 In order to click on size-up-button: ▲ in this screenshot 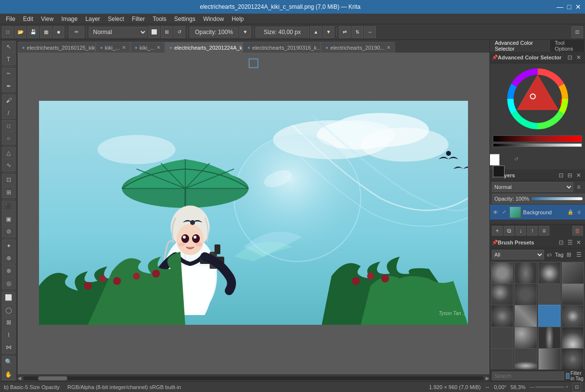, I will do `click(316, 32)`.